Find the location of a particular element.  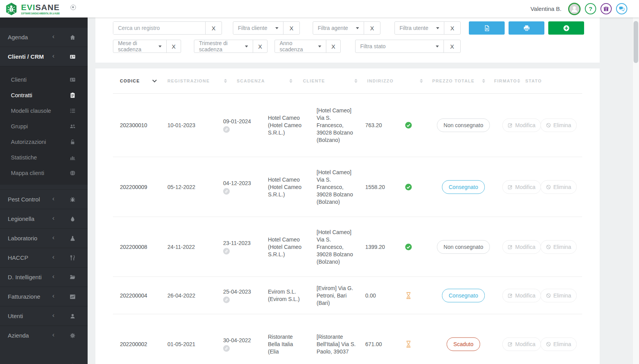

help-button: ? is located at coordinates (590, 9).